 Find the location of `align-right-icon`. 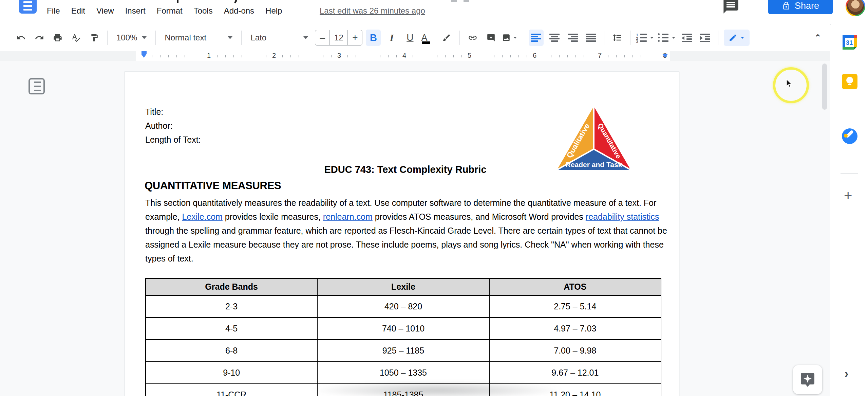

align-right-icon is located at coordinates (573, 38).